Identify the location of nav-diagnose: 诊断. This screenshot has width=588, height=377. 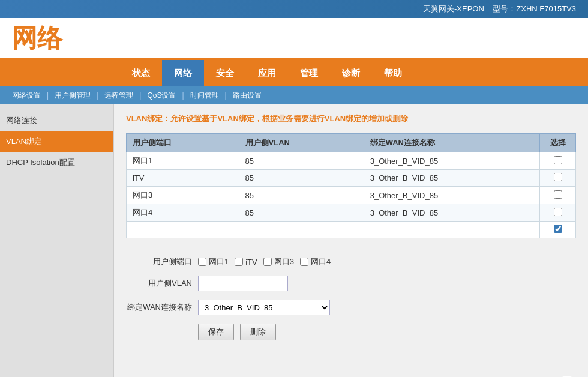
(351, 73).